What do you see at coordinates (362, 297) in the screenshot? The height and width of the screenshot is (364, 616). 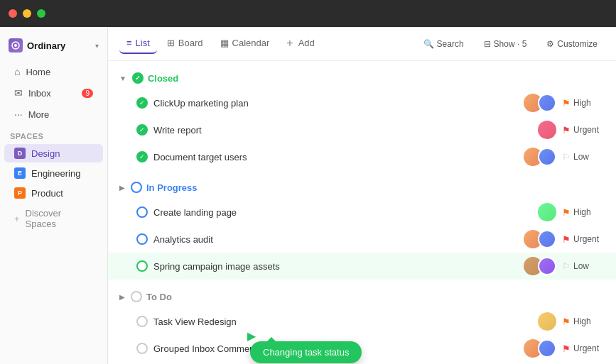 I see `group-header-todo: ▶ To Do` at bounding box center [362, 297].